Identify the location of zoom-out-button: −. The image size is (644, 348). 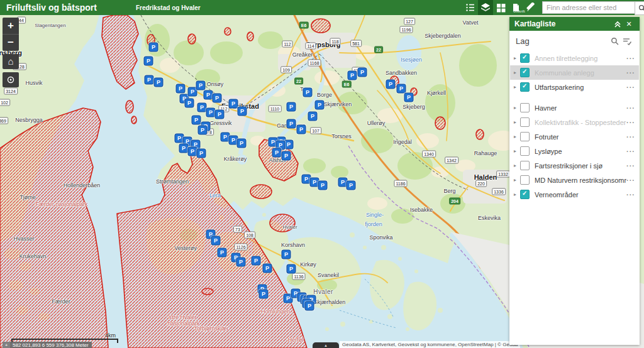
(11, 43).